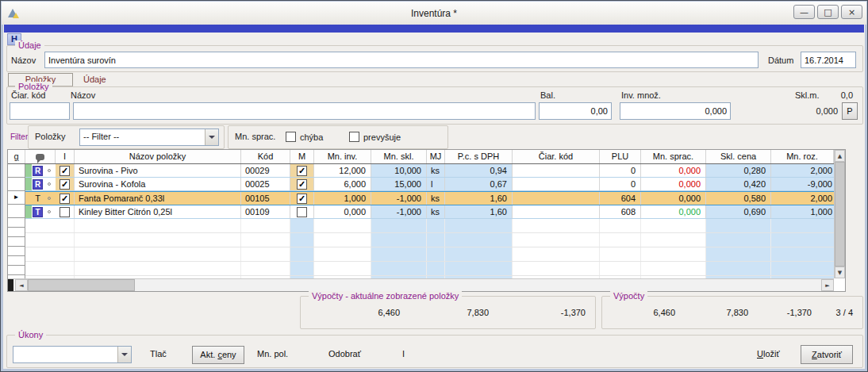 Image resolution: width=868 pixels, height=372 pixels. What do you see at coordinates (827, 355) in the screenshot?
I see `zatvorit-button: Zatvoriť` at bounding box center [827, 355].